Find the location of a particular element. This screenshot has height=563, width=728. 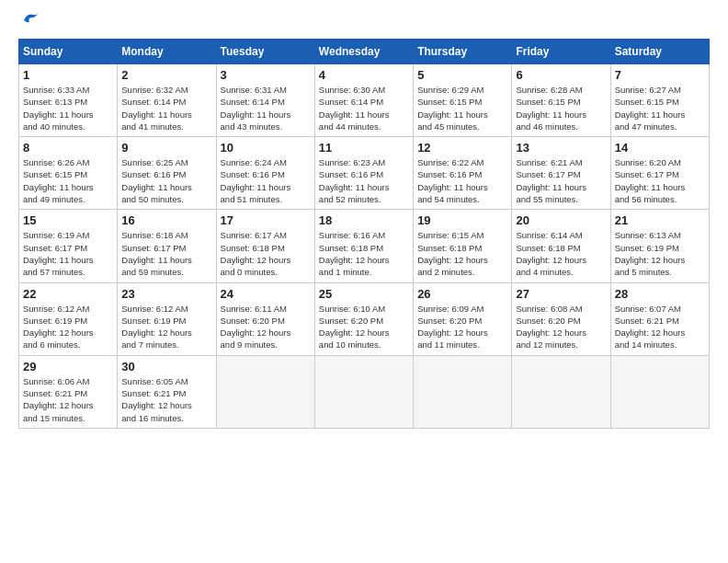

calendar-cell: 25Sunrise: 6:10 AMSunset: 6:20 PMDayligh… is located at coordinates (364, 318).